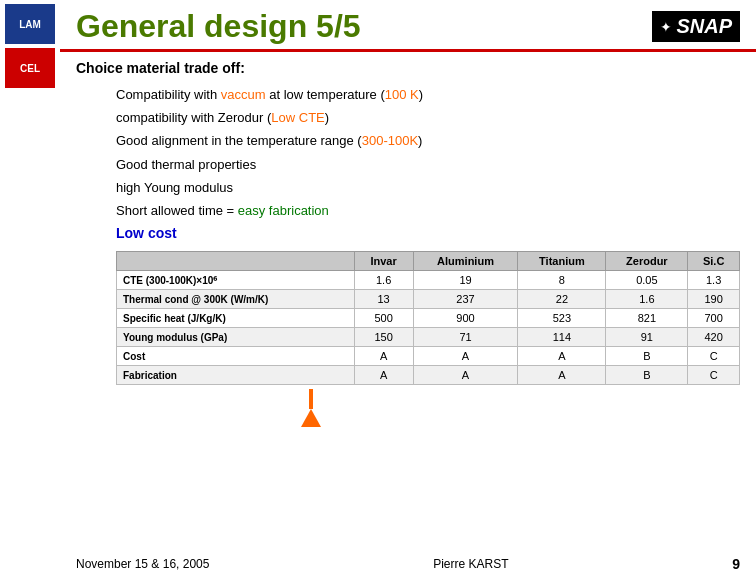 The height and width of the screenshot is (576, 756). What do you see at coordinates (384, 300) in the screenshot?
I see `table-cell-value: 13` at bounding box center [384, 300].